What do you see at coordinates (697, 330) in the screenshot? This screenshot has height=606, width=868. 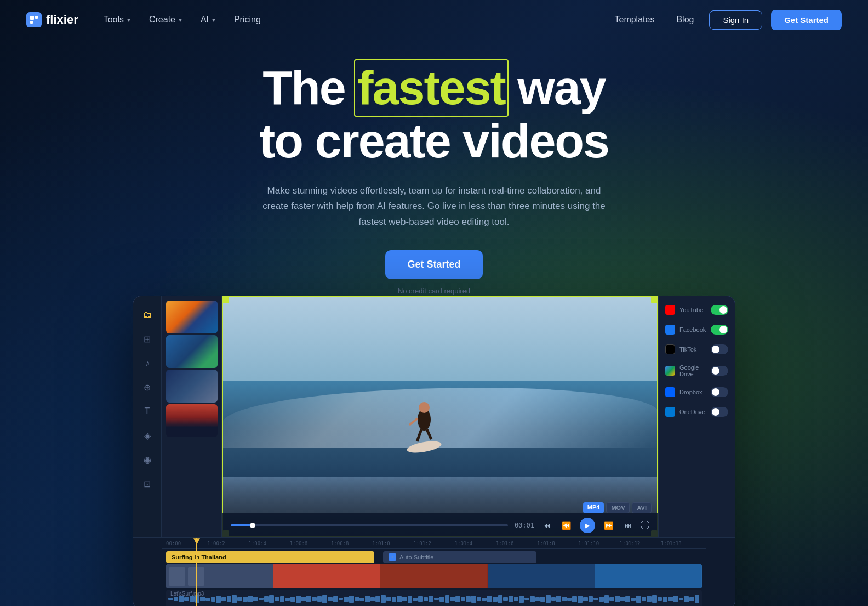 I see `export-facebook: Facebook` at bounding box center [697, 330].